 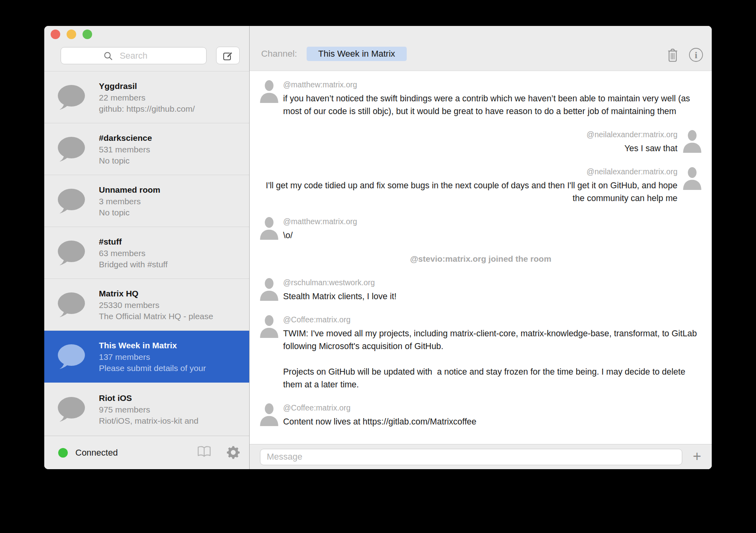 What do you see at coordinates (173, 398) in the screenshot?
I see `room-name: Riot iOS` at bounding box center [173, 398].